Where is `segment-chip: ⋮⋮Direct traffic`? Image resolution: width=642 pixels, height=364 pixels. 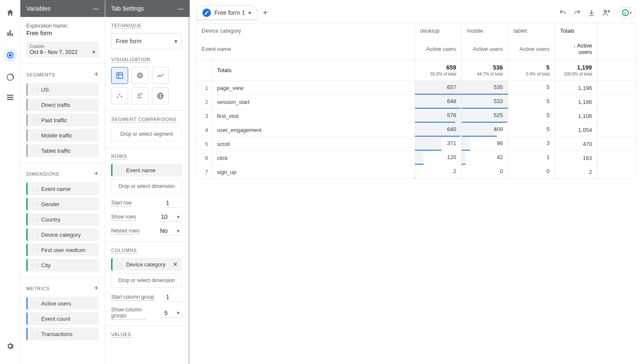
segment-chip: ⋮⋮Direct traffic is located at coordinates (63, 105).